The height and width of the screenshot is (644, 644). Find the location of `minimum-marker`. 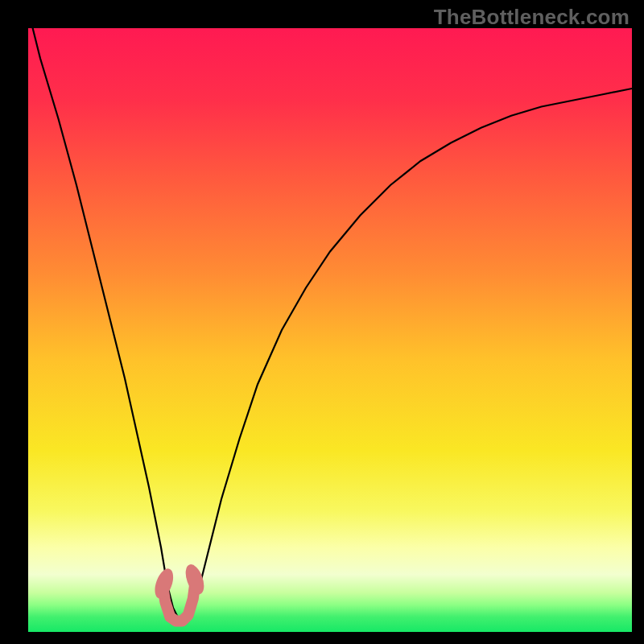

minimum-marker is located at coordinates (180, 591).